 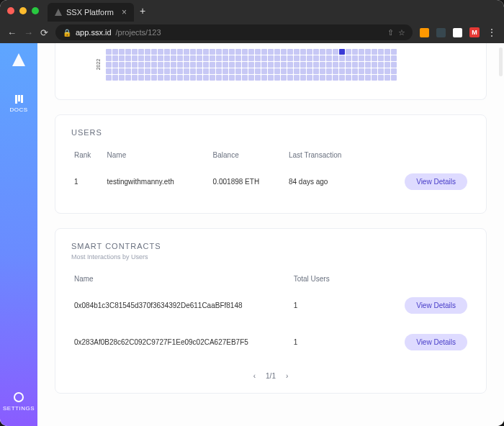 What do you see at coordinates (45, 33) in the screenshot?
I see `reload-icon: ⟳` at bounding box center [45, 33].